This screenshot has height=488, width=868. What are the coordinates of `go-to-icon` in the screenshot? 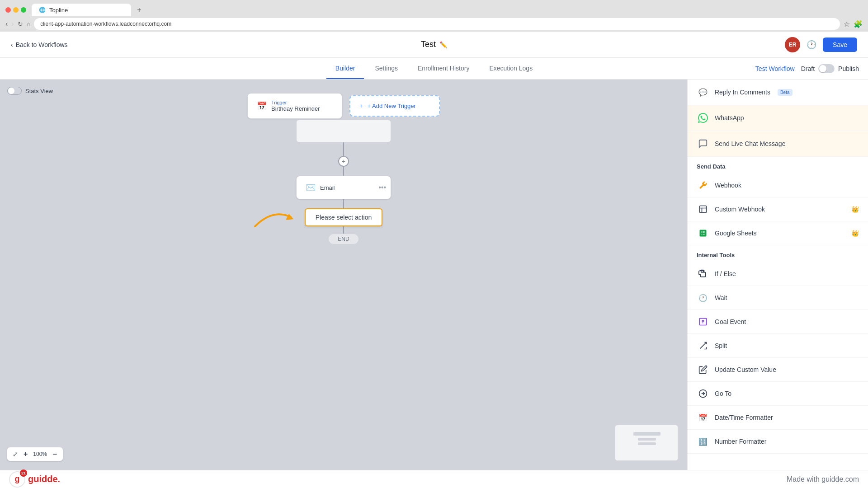 It's located at (703, 394).